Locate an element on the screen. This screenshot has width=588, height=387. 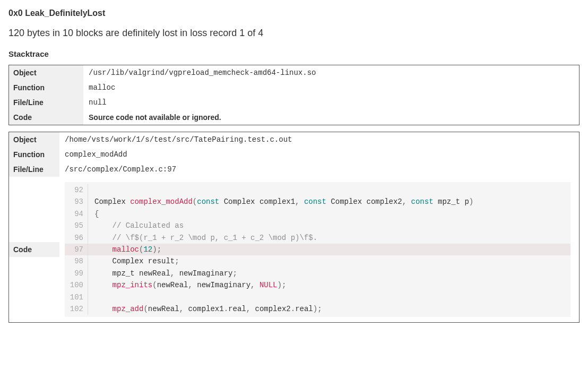
line-content: Complex result; is located at coordinates (134, 261).